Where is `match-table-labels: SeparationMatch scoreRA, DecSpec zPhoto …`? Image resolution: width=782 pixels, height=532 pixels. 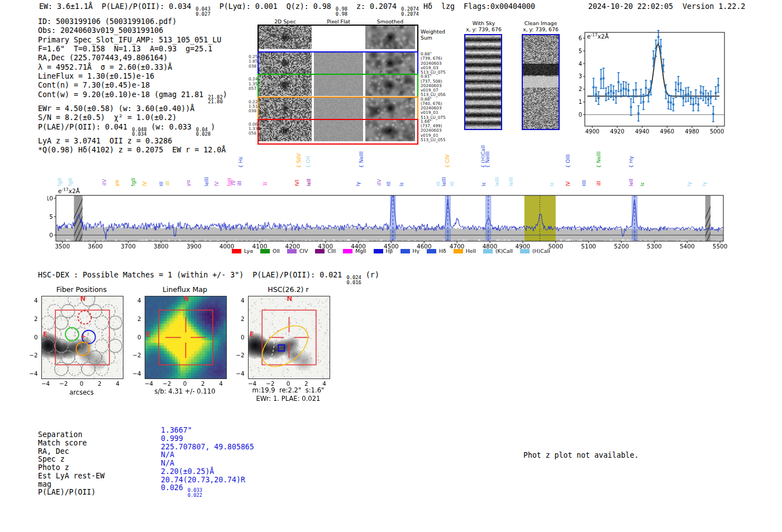
match-table-labels: SeparationMatch scoreRA, DecSpec zPhoto … is located at coordinates (71, 464).